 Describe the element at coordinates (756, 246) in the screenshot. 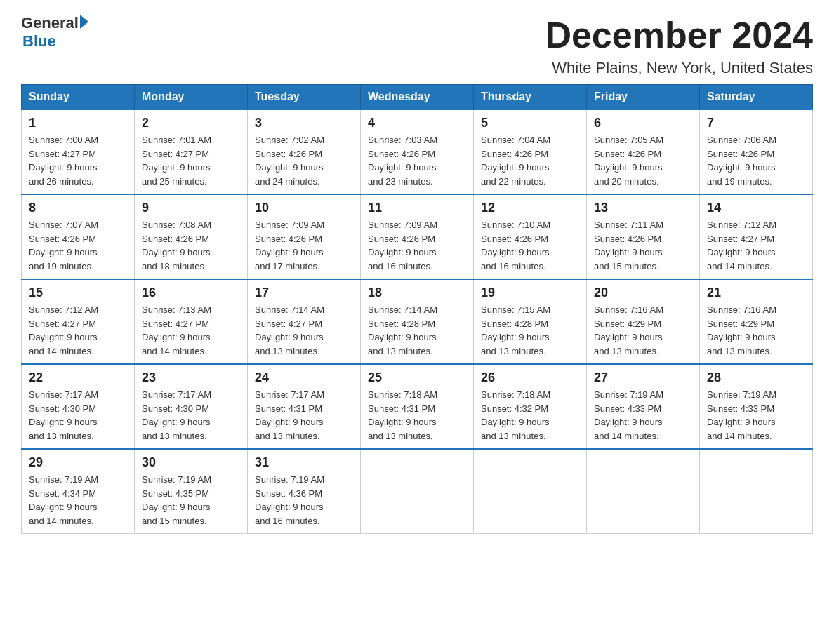

I see `day-info: Sunrise: 7:12 AM Sunset: 4:27 PM Dayligh…` at that location.